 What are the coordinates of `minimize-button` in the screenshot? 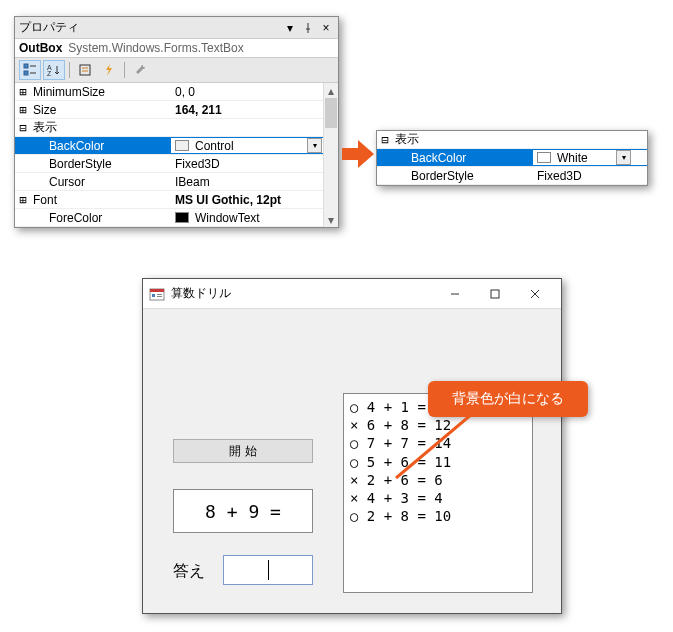 It's located at (455, 294).